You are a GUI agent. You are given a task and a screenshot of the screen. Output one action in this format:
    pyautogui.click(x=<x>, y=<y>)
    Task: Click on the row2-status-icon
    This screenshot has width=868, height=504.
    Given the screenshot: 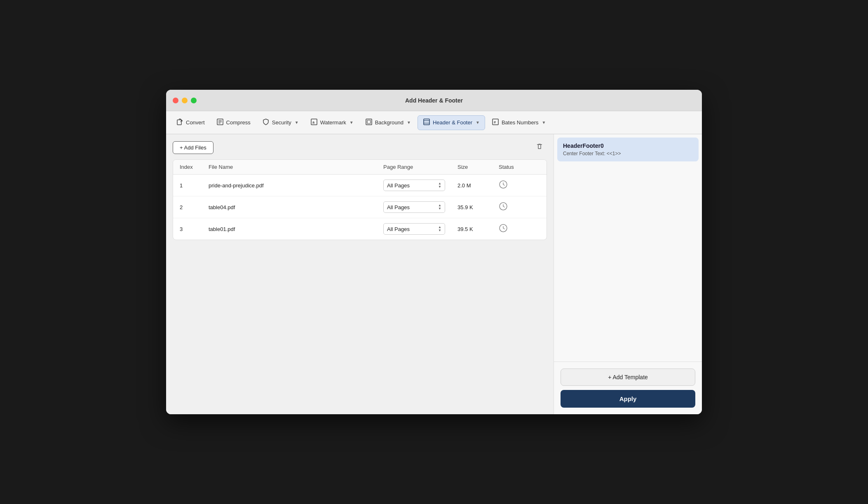 What is the action you would take?
    pyautogui.click(x=519, y=208)
    